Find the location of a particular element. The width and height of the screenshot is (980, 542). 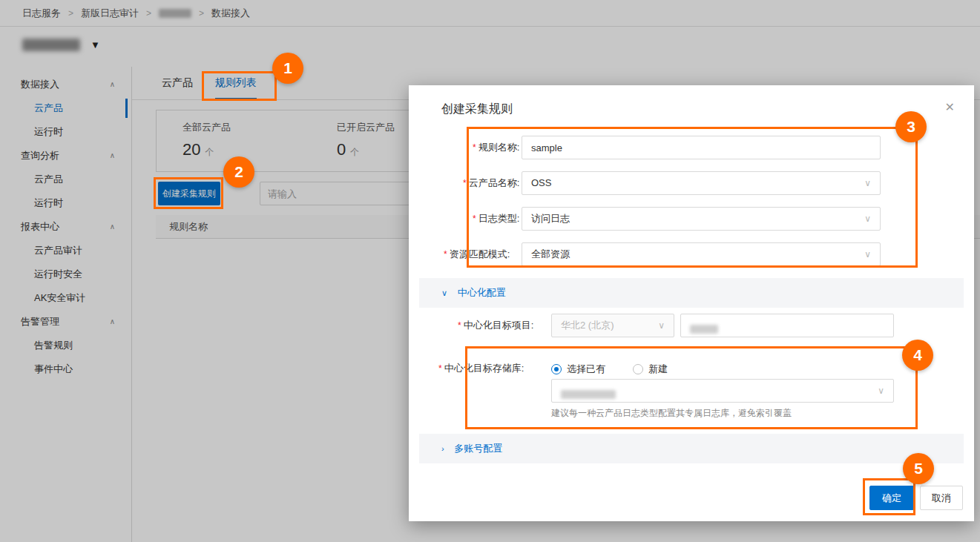

field-label: *中心化目标存储库: is located at coordinates (481, 369).